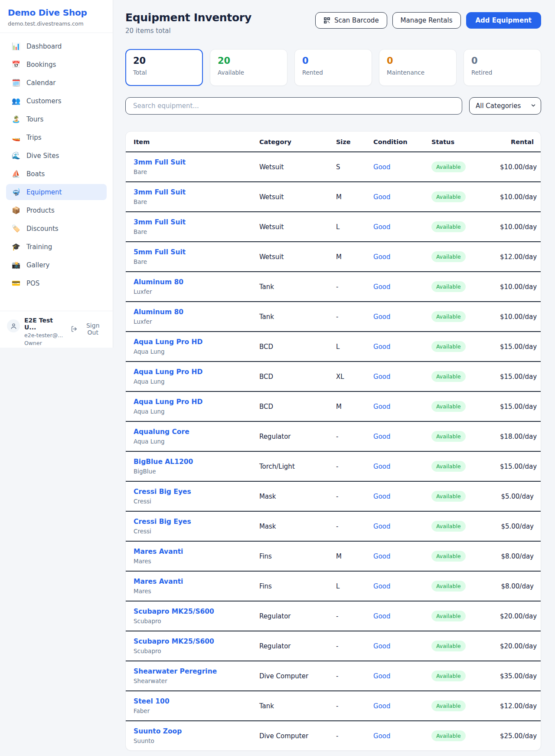 The image size is (555, 756). What do you see at coordinates (189, 462) in the screenshot?
I see `item-name-link: BigBlue AL1200` at bounding box center [189, 462].